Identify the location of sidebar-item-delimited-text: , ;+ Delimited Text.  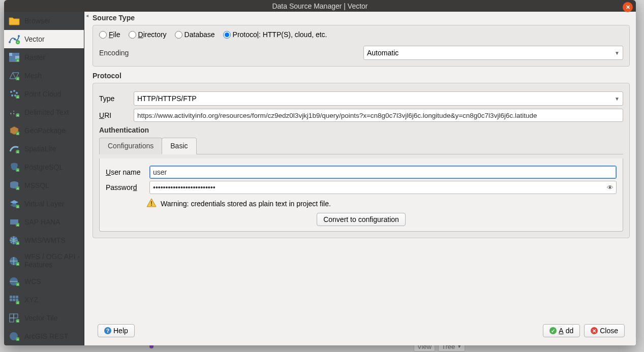
(44, 112).